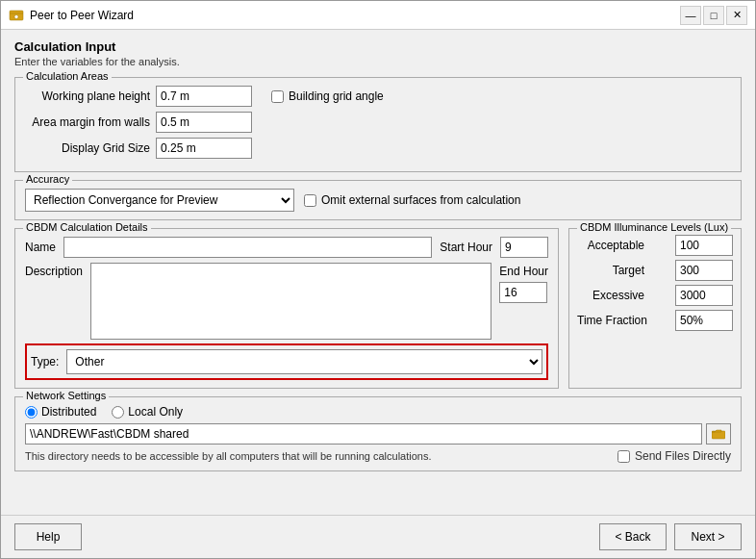  What do you see at coordinates (204, 122) in the screenshot?
I see `area-margin-input` at bounding box center [204, 122].